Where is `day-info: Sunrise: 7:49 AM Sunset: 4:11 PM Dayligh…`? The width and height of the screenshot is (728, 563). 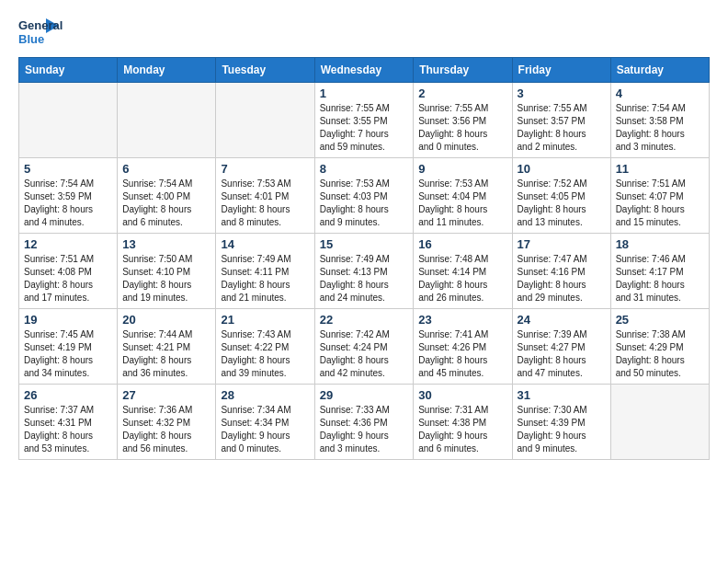 day-info: Sunrise: 7:49 AM Sunset: 4:11 PM Dayligh… is located at coordinates (265, 279).